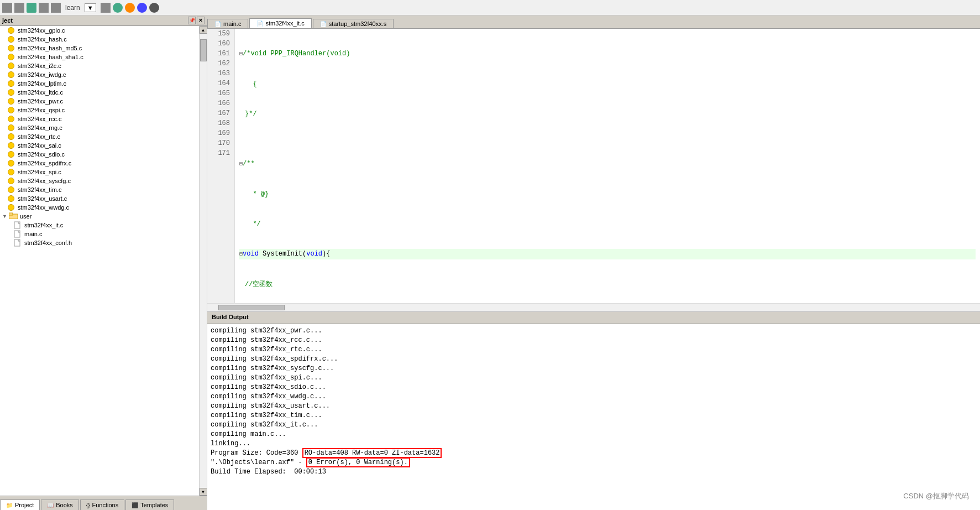 The image size is (980, 510). I want to click on tab-functions: {} Functions, so click(102, 504).